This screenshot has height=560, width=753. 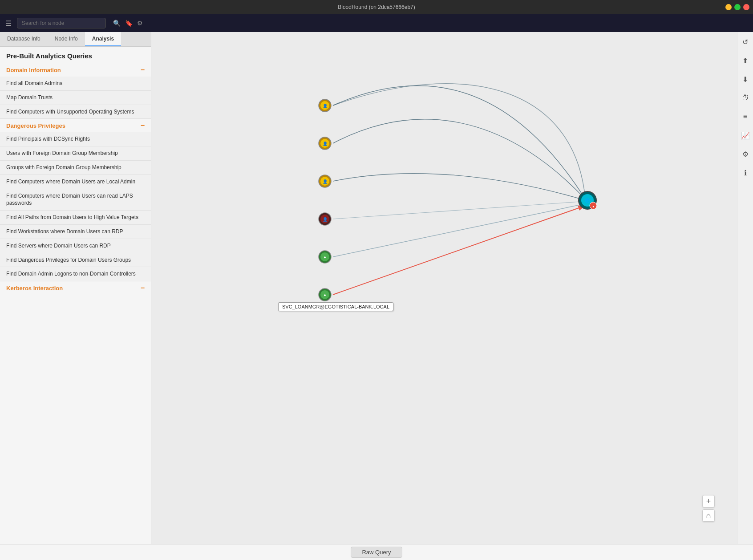 What do you see at coordinates (76, 70) in the screenshot?
I see `section-header-domain-information: Domain Information −` at bounding box center [76, 70].